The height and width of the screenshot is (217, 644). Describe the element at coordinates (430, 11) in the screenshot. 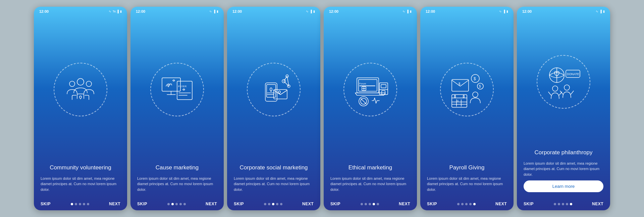

I see `time-5: 12:00` at that location.